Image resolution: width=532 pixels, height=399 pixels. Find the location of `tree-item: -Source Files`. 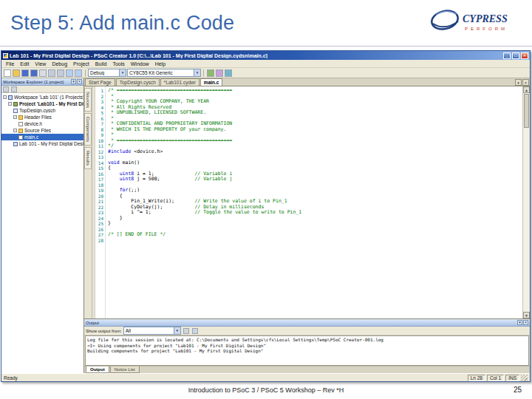

tree-item: -Source Files is located at coordinates (43, 130).